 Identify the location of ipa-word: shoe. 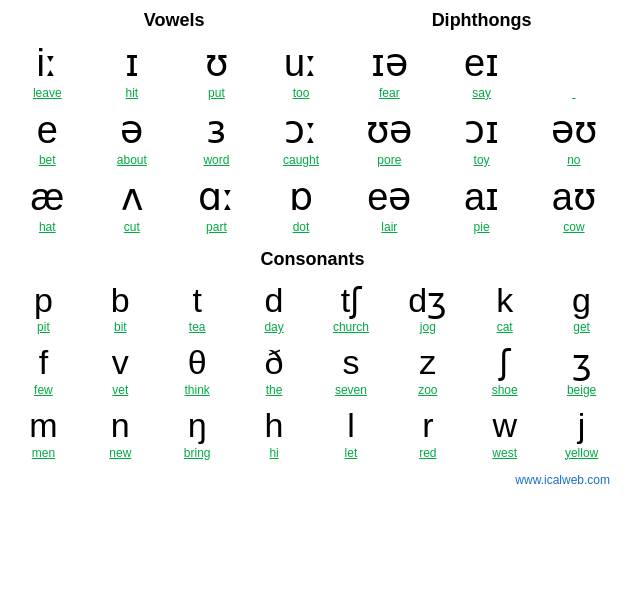
(505, 390).